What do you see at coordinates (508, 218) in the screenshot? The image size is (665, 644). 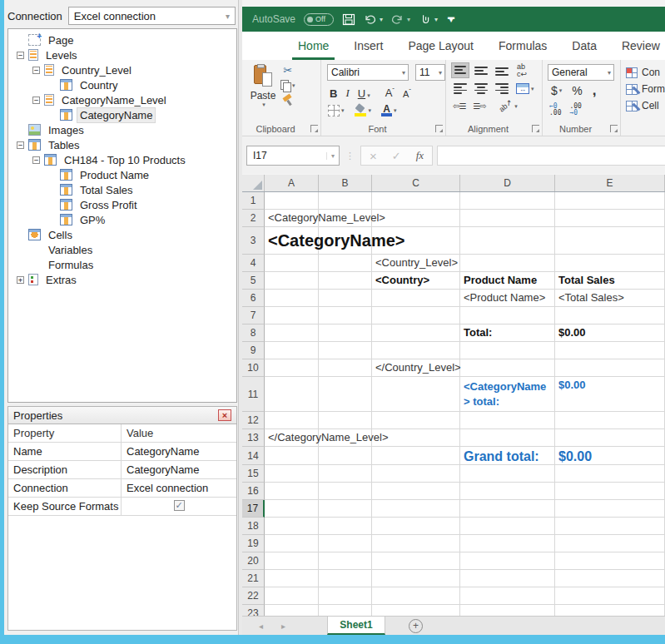 I see `cell-D2` at bounding box center [508, 218].